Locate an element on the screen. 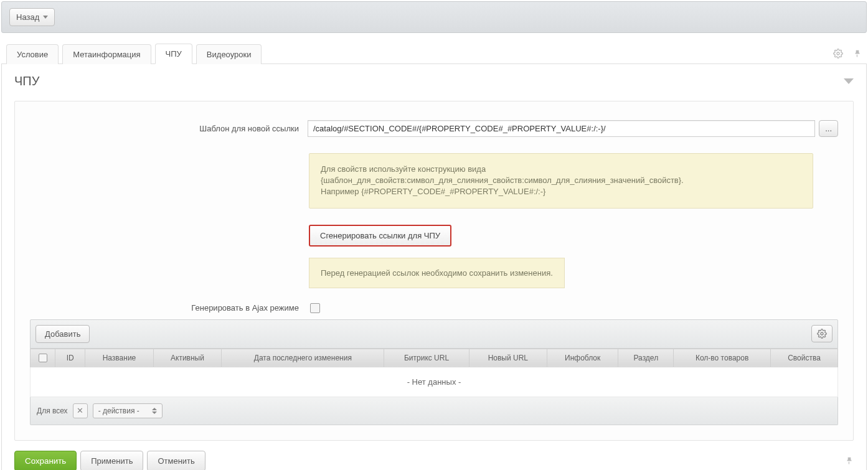  panel-header: ЧПУ is located at coordinates (434, 81).